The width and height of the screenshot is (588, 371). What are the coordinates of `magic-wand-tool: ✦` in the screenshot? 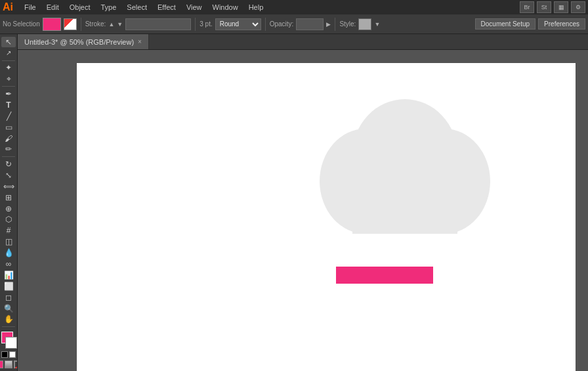 It's located at (9, 68).